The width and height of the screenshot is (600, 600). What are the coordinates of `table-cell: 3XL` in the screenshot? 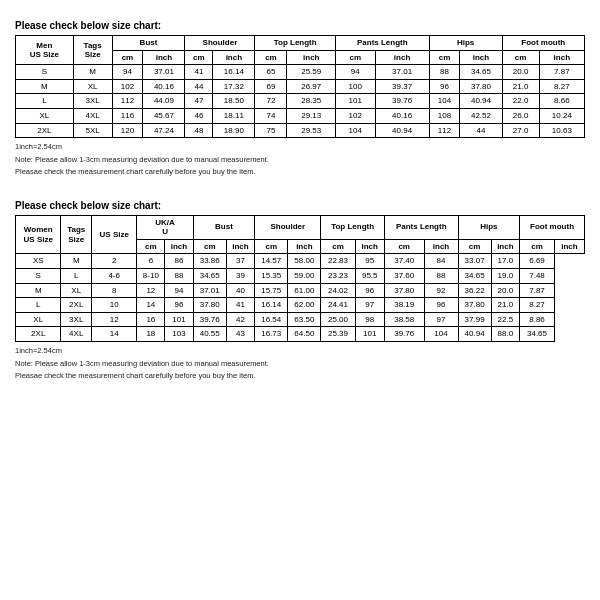 It's located at (76, 320).